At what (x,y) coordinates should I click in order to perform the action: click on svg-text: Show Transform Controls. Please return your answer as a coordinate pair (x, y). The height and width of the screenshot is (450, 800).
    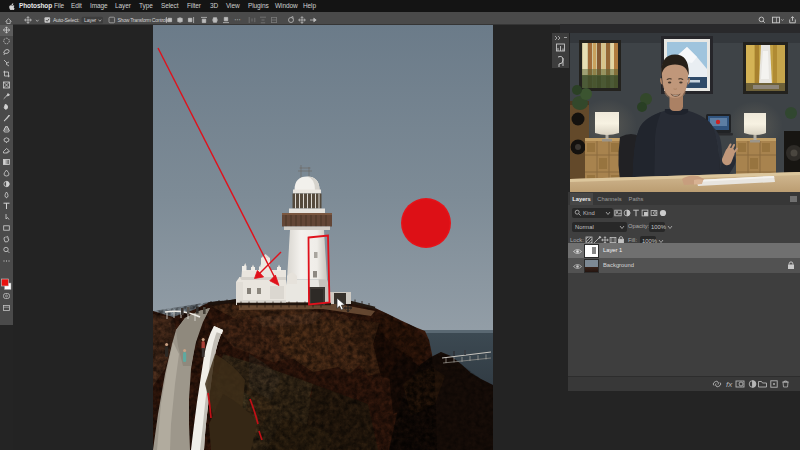
    Looking at the image, I should click on (144, 20).